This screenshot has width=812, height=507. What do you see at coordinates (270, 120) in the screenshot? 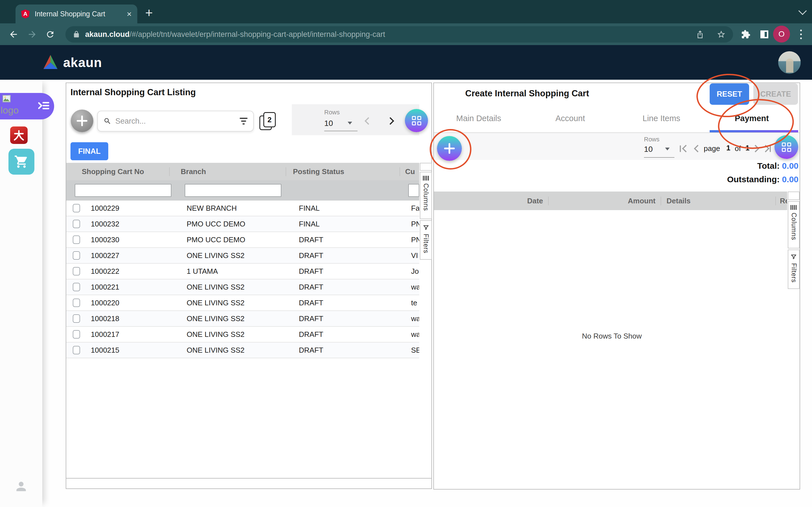
I see `duplicate-badge: 2` at bounding box center [270, 120].